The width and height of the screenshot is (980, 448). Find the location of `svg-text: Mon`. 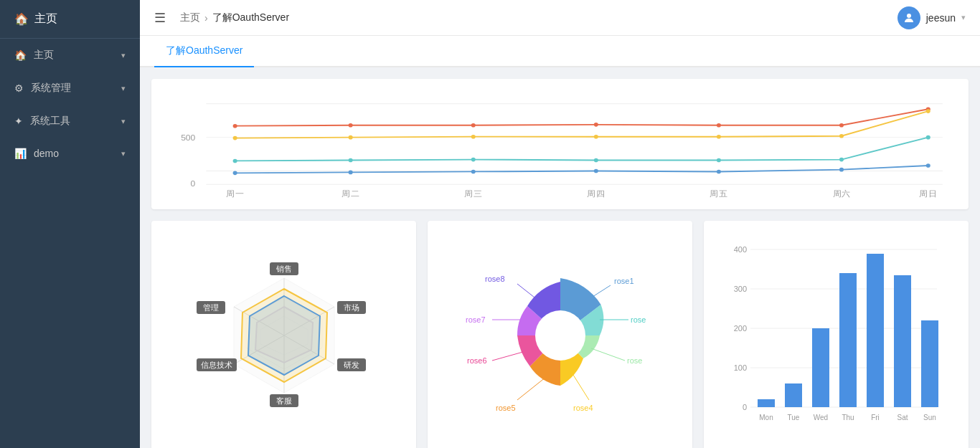

svg-text: Mon is located at coordinates (766, 417).